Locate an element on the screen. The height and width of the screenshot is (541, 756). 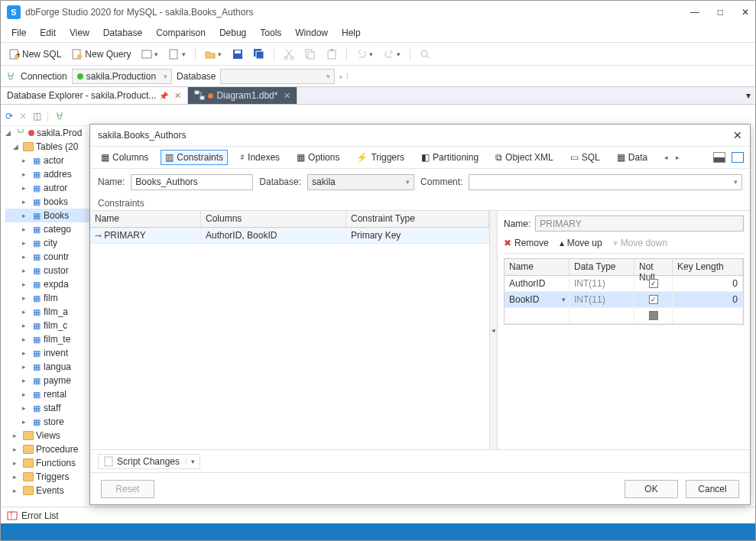
tree-table: ▸▦city is located at coordinates (47, 243).